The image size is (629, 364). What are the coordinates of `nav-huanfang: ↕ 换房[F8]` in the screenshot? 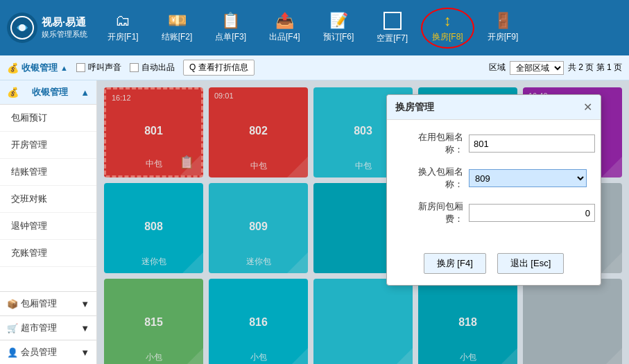 It's located at (448, 28).